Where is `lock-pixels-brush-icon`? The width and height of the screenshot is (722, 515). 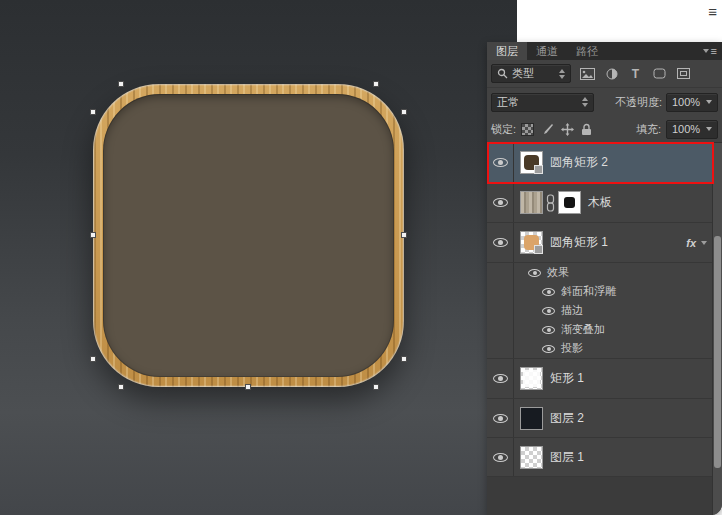 lock-pixels-brush-icon is located at coordinates (548, 130).